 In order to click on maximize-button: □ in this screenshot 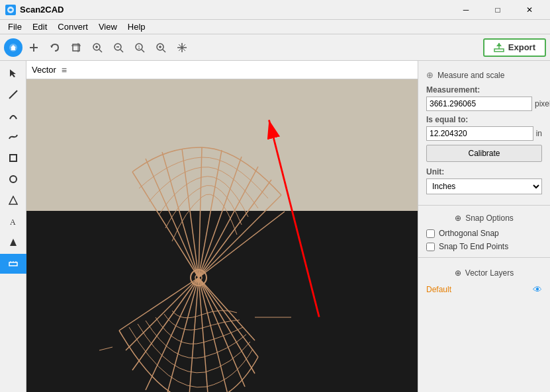, I will do `click(498, 10)`.